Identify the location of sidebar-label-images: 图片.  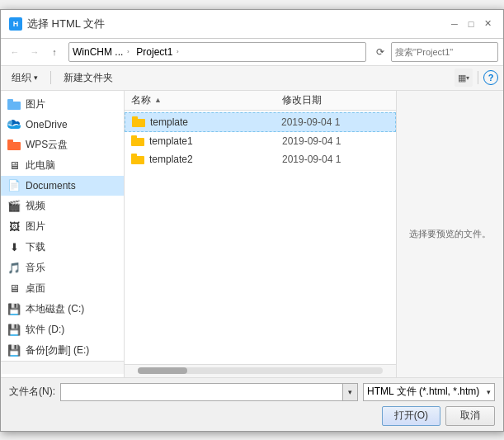
(35, 226).